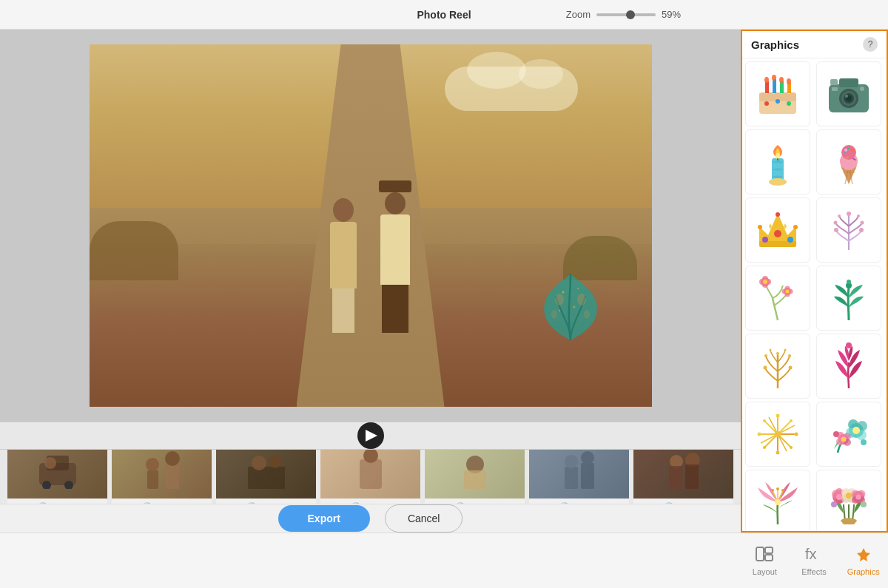 The height and width of the screenshot is (588, 888). I want to click on graphic-item-crown, so click(778, 230).